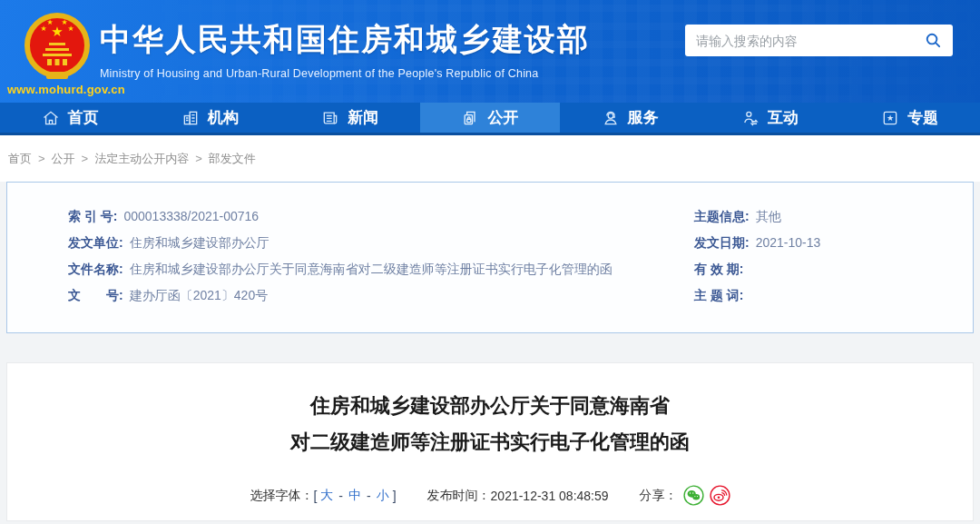 The width and height of the screenshot is (980, 524). Describe the element at coordinates (503, 118) in the screenshot. I see `nav-label: 公开` at that location.